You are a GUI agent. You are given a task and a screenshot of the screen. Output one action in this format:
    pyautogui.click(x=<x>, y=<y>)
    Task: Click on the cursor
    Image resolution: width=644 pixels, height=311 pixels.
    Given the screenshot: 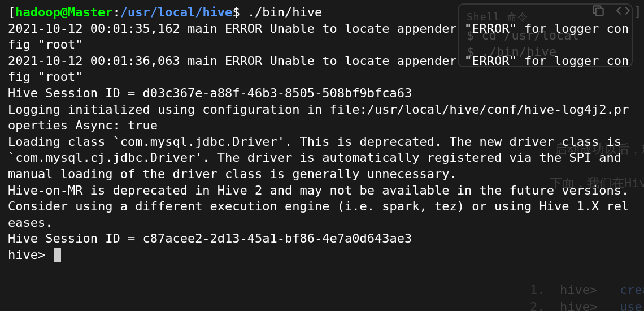 What is the action you would take?
    pyautogui.click(x=58, y=255)
    